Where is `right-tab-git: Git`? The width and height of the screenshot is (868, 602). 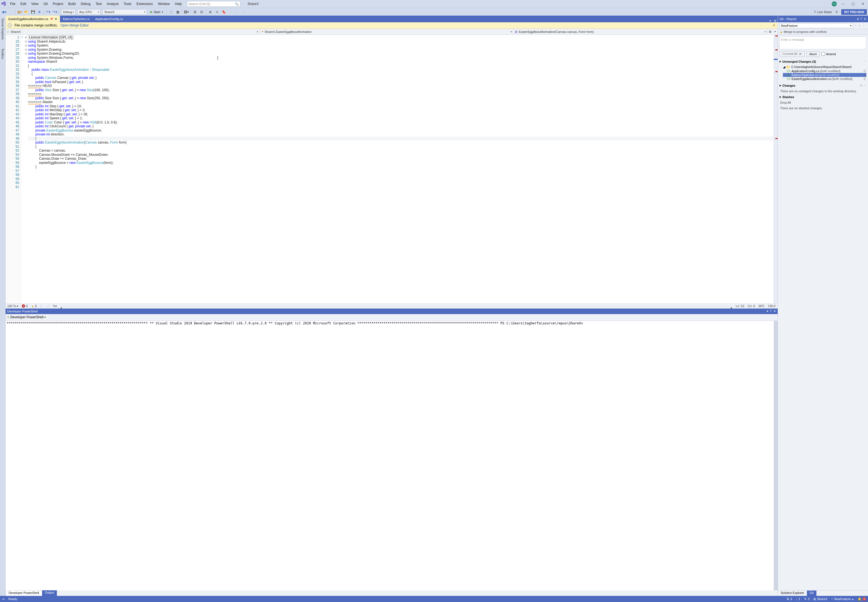
right-tab-git: Git is located at coordinates (811, 593).